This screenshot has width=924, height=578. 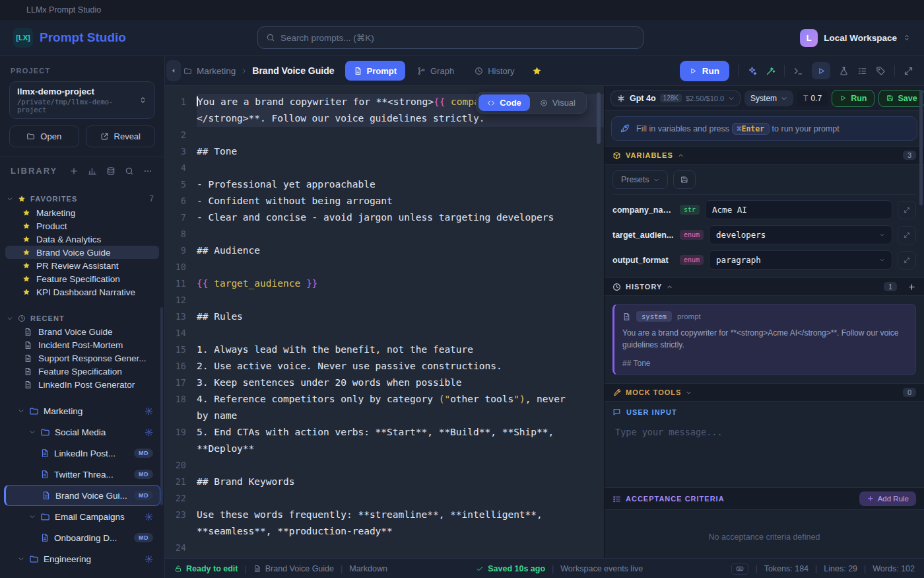 I want to click on sidebar-item-favorite: Data & Analytics, so click(x=82, y=239).